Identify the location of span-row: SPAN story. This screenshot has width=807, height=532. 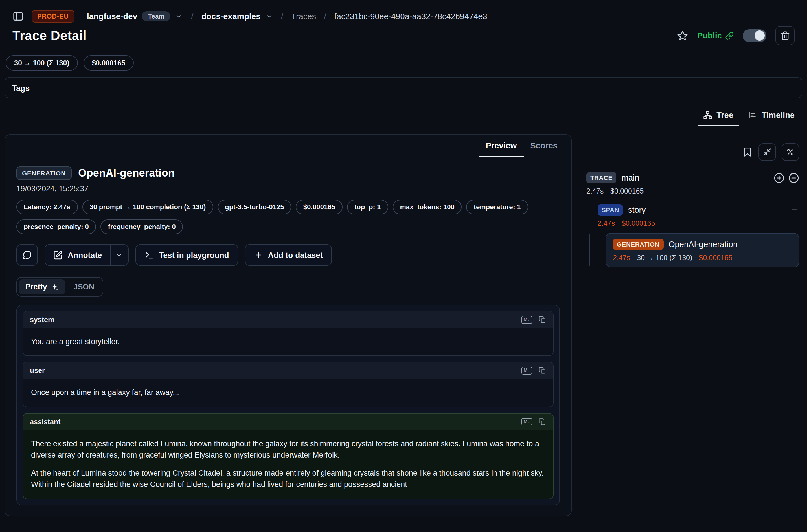
(698, 210).